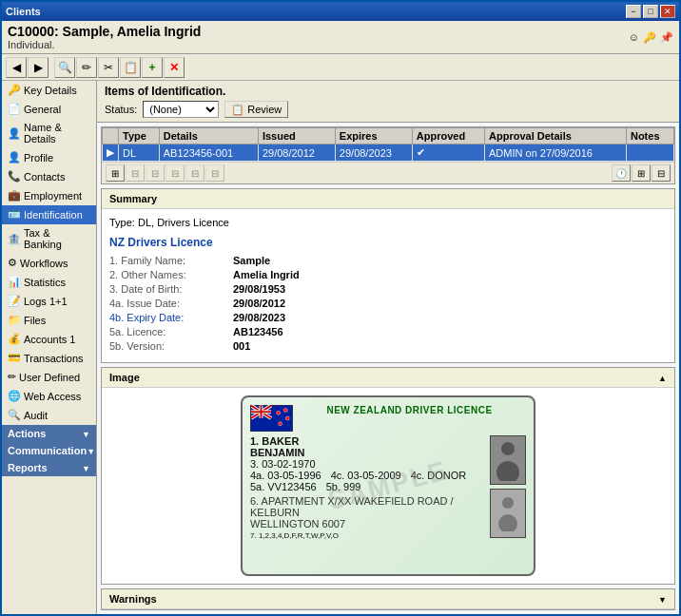 The width and height of the screenshot is (681, 616). What do you see at coordinates (14, 177) in the screenshot?
I see `contacts-icon: 📞` at bounding box center [14, 177].